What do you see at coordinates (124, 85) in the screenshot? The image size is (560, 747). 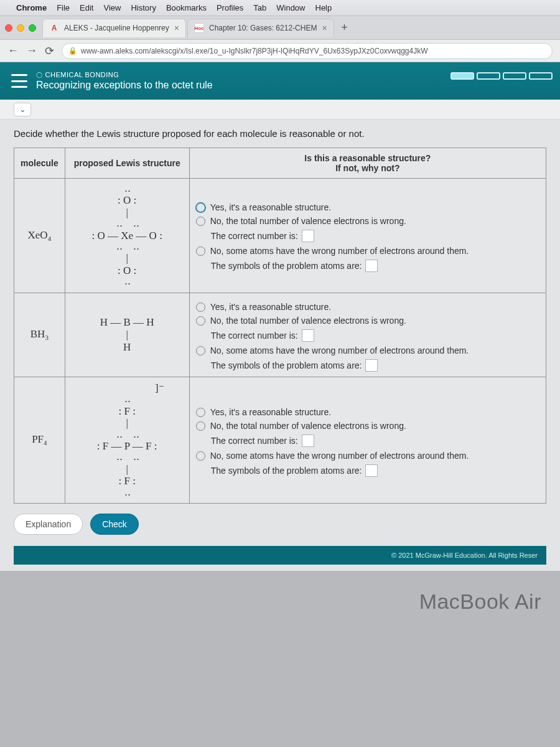 I see `lesson-title: Recognizing exceptions to the octet rule` at bounding box center [124, 85].